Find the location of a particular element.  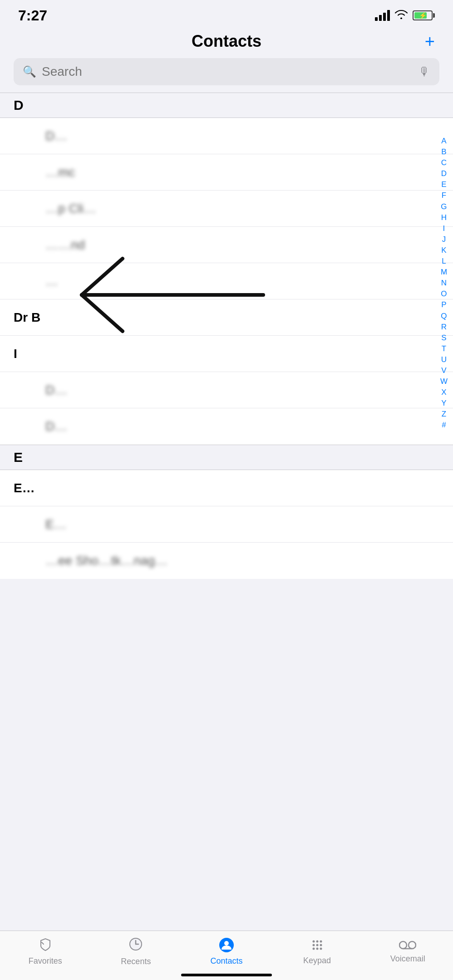

tab-favorites: Favorites is located at coordinates (45, 951).